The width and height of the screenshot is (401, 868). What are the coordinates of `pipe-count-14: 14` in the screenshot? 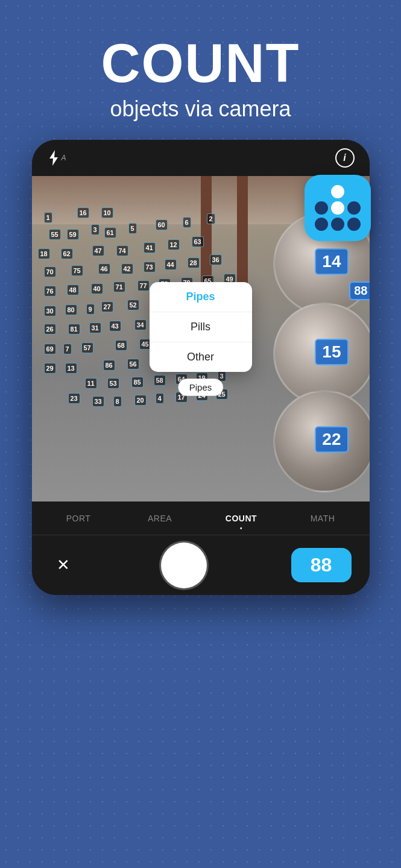 It's located at (332, 262).